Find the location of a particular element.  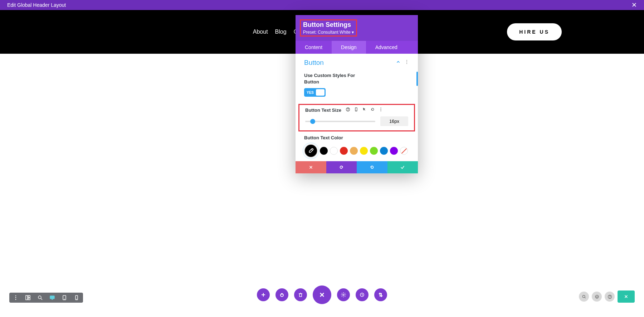

section-title: Button is located at coordinates (314, 63).